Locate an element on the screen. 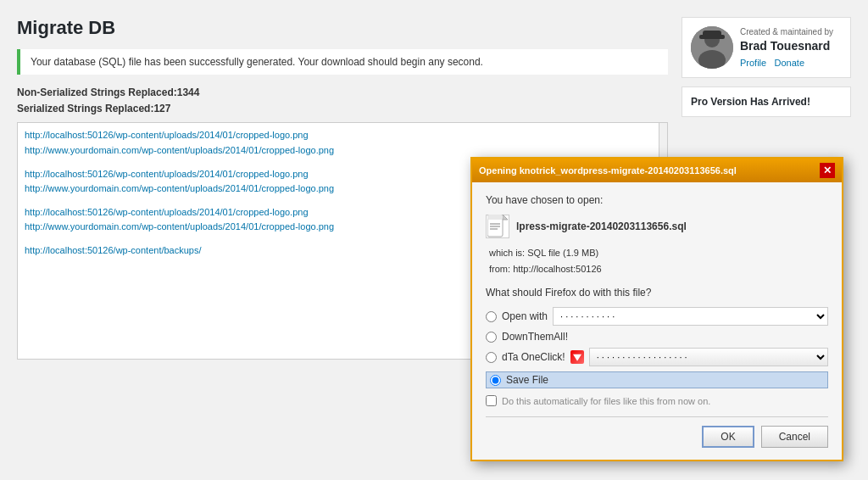 The image size is (868, 480). file-name-display: lpress-migrate-20140203113656.sql is located at coordinates (602, 226).